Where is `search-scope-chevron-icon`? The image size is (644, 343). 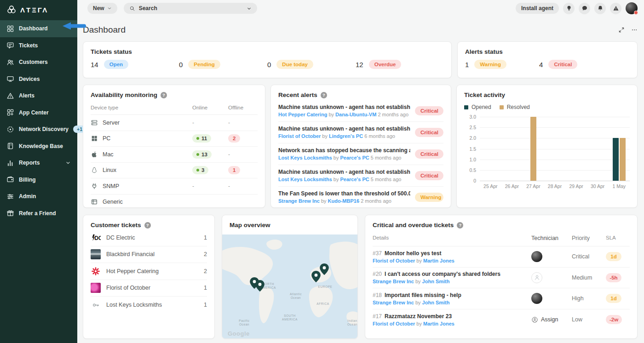 search-scope-chevron-icon is located at coordinates (249, 8).